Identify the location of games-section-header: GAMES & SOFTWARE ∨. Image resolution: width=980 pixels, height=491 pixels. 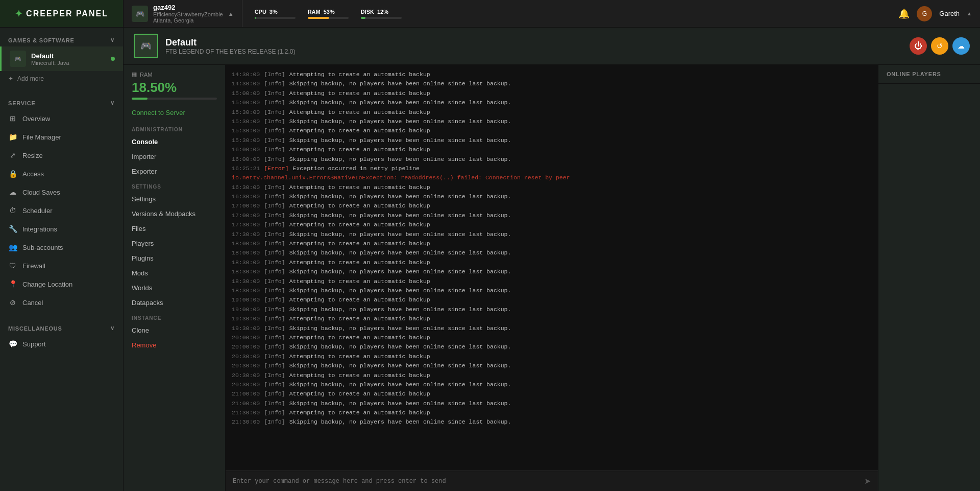
(61, 39).